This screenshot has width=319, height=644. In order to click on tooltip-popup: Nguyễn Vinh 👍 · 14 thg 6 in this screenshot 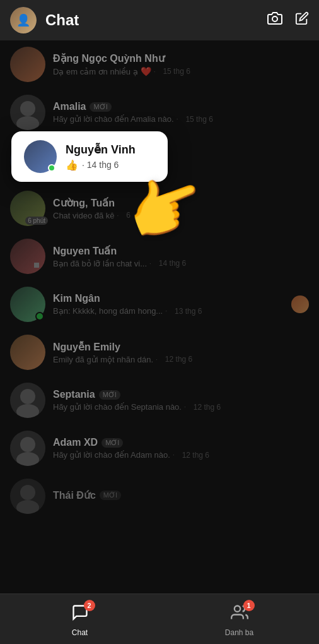, I will do `click(90, 157)`.